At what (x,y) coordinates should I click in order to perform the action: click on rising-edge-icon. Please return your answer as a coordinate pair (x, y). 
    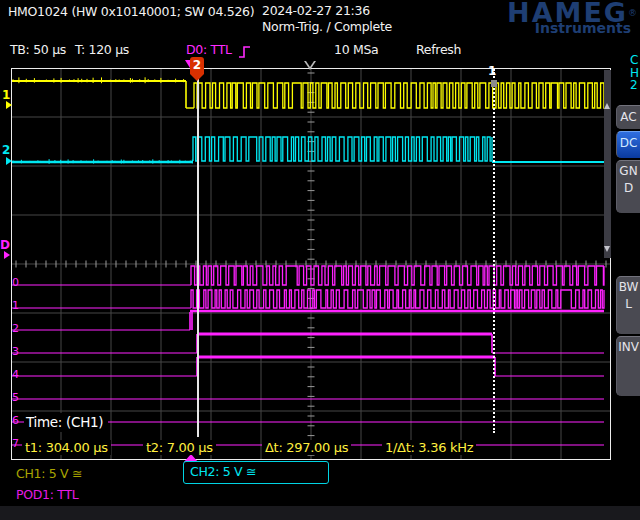
    Looking at the image, I should click on (244, 52).